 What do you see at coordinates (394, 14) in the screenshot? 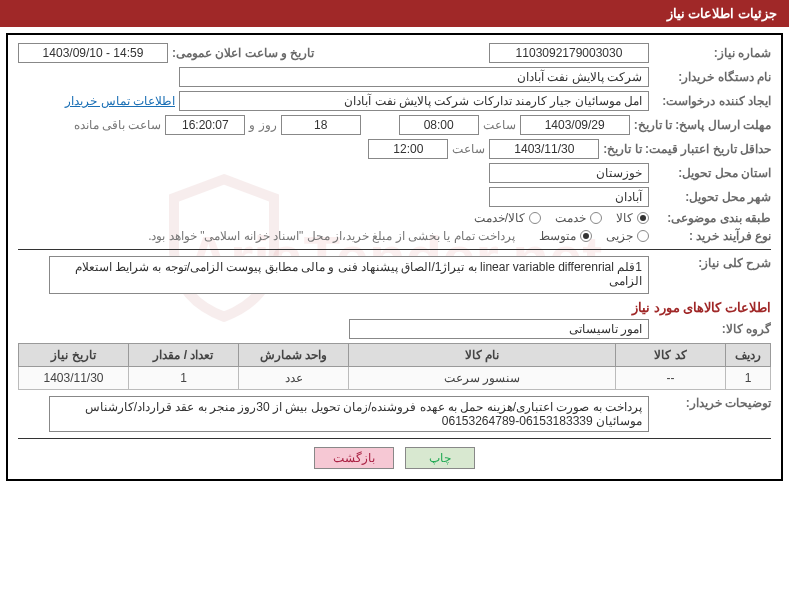
I see `page-title-bar: جزئیات اطلاعات نیاز` at bounding box center [394, 14].